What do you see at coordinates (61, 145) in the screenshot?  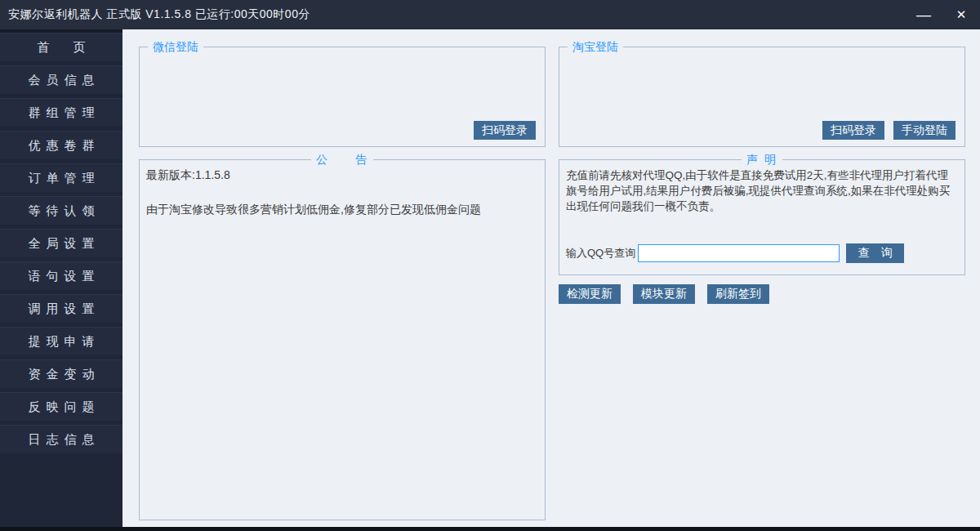 I see `sidebar-item-coupon-groups: 优惠卷群` at bounding box center [61, 145].